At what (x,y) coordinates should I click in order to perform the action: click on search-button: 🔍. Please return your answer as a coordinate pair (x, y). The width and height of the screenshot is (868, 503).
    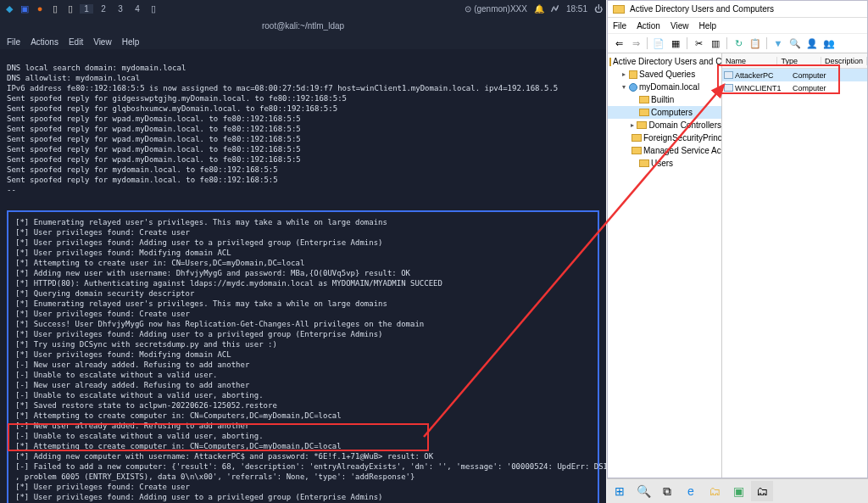
    Looking at the image, I should click on (643, 491).